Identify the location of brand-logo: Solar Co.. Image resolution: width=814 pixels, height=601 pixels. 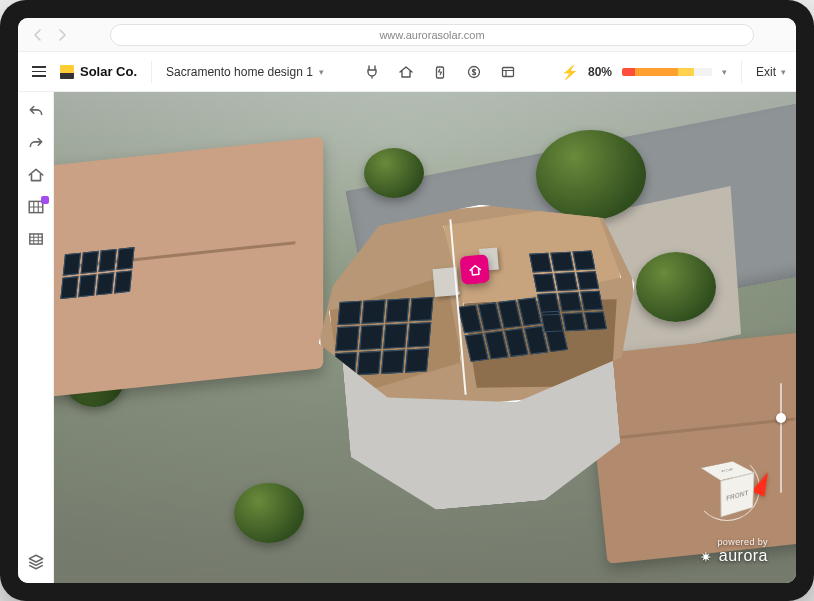
(98, 72).